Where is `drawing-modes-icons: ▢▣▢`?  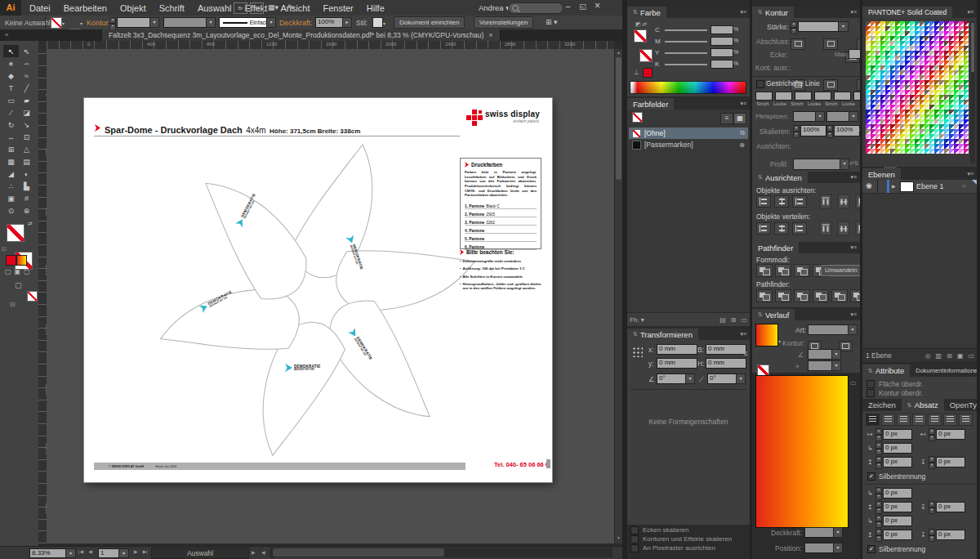 drawing-modes-icons: ▢▣▢ is located at coordinates (20, 271).